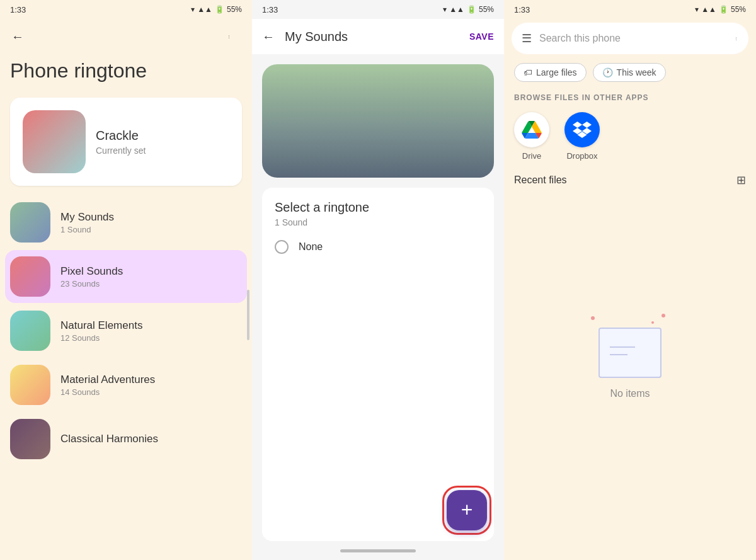 Image resolution: width=756 pixels, height=560 pixels. What do you see at coordinates (738, 9) in the screenshot?
I see `battery-pct-3: 55%` at bounding box center [738, 9].